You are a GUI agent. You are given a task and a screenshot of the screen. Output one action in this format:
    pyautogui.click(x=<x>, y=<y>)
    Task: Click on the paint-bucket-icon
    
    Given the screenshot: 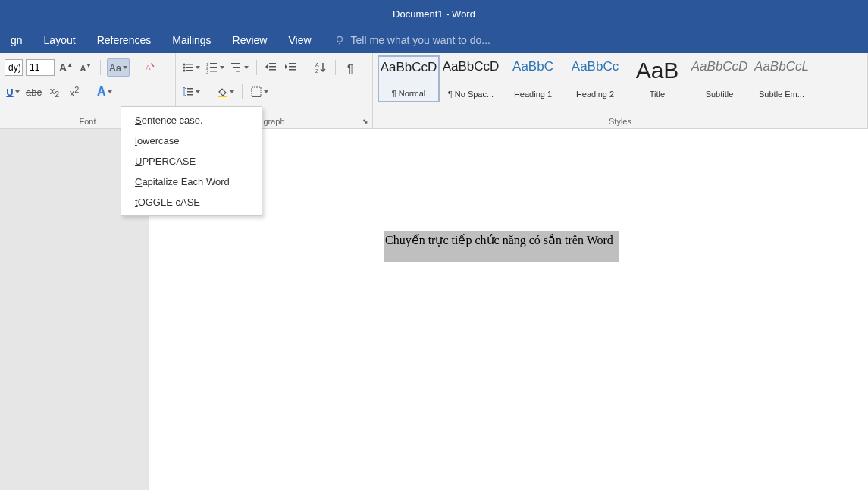 What is the action you would take?
    pyautogui.click(x=222, y=92)
    